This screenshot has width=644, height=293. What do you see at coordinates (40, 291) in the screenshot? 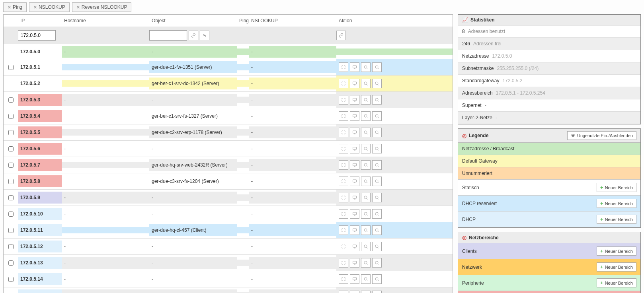
I see `ip-cell: 172.0.5.15` at bounding box center [40, 291].